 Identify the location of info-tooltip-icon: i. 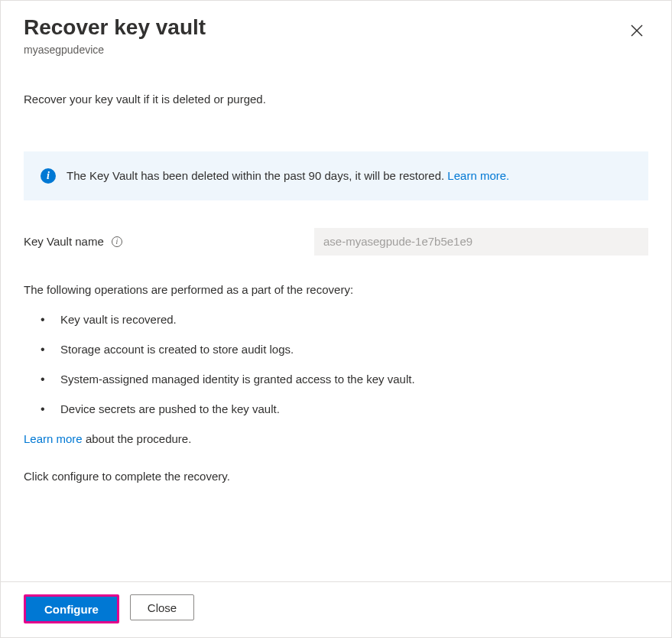
(117, 242).